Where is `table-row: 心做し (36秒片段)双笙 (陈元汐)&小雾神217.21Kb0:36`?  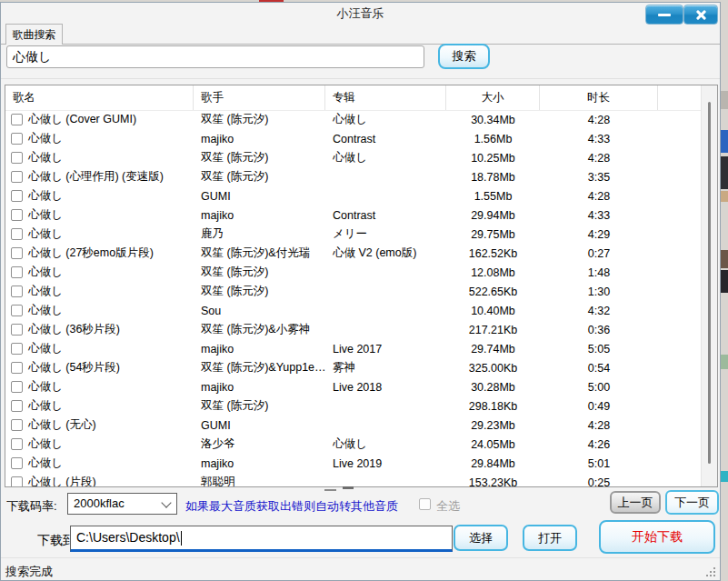 table-row: 心做し (36秒片段)双笙 (陈元汐)&小雾神217.21Kb0:36 is located at coordinates (354, 329).